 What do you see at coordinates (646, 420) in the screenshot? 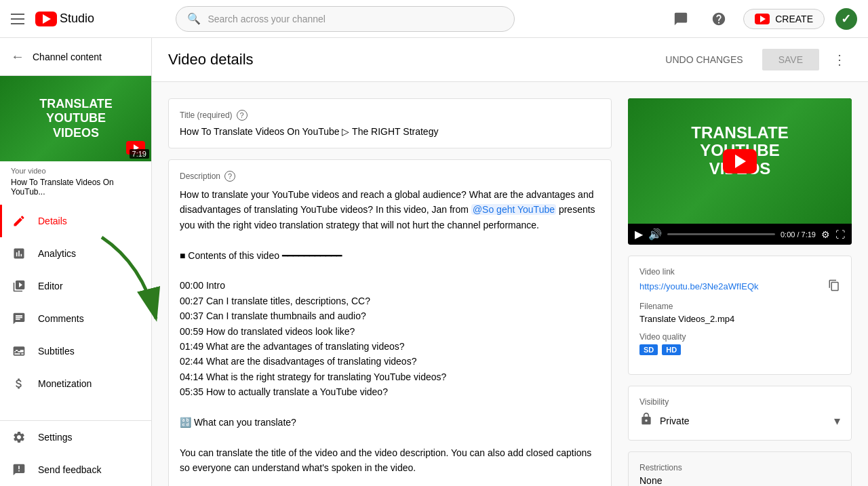
I see `private-icon` at bounding box center [646, 420].